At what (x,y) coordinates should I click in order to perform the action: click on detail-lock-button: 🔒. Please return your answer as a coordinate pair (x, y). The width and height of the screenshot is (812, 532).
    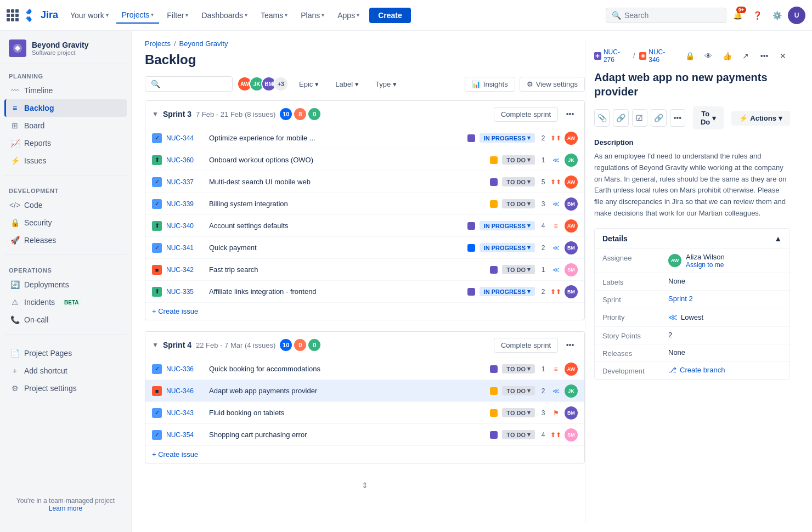
    Looking at the image, I should click on (690, 56).